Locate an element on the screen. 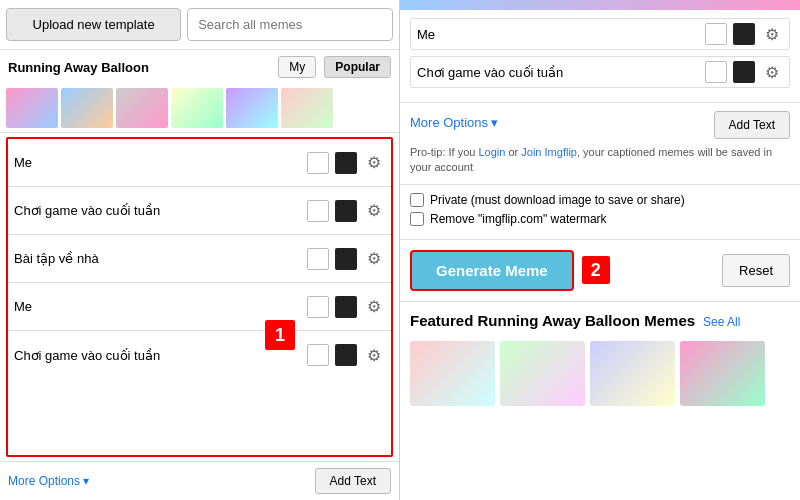 The width and height of the screenshot is (800, 500). template-header: Running Away Balloon My Popular is located at coordinates (200, 67).